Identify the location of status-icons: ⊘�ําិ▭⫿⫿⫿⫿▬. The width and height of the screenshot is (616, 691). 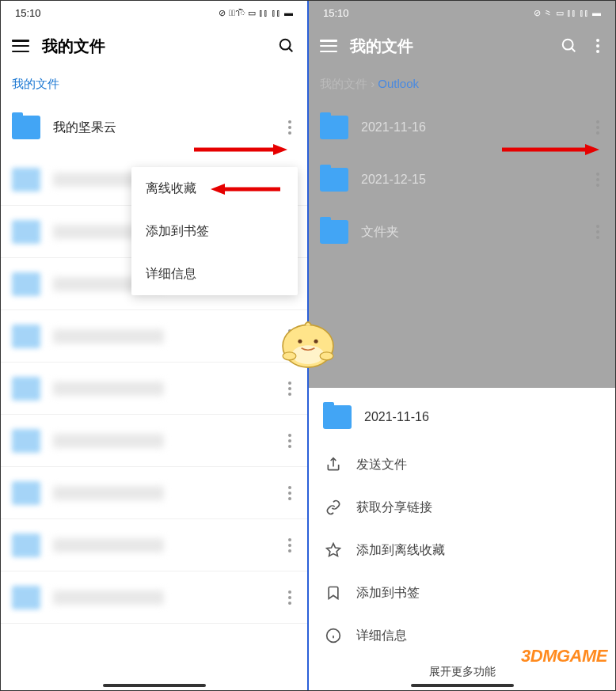
(256, 13).